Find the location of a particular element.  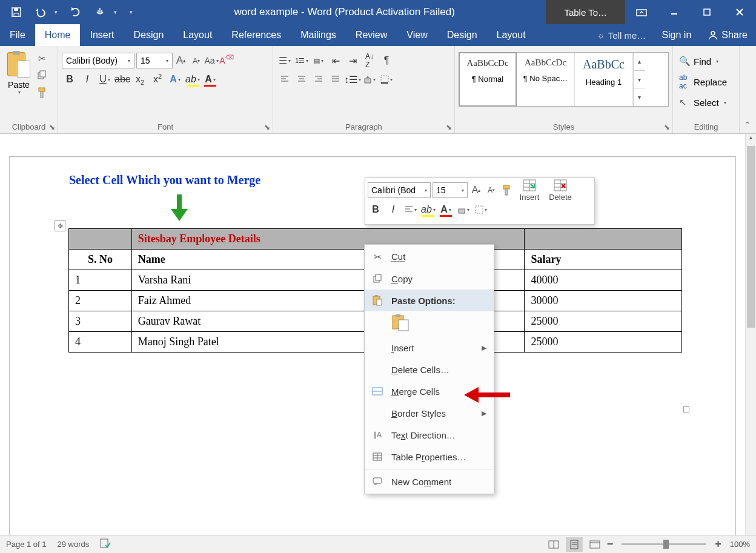

status-page: Page 1 of 1 is located at coordinates (27, 544).